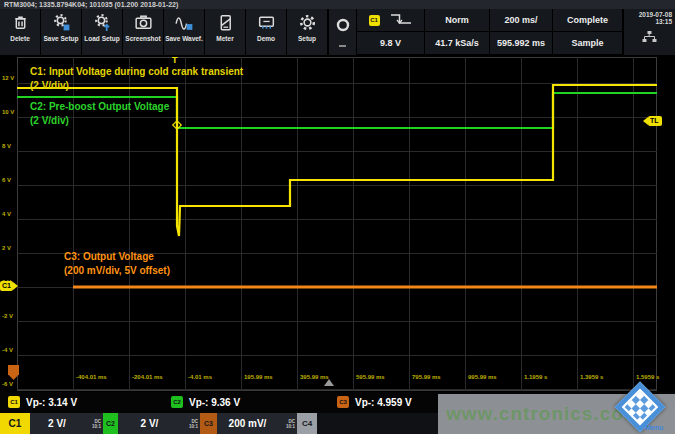 Image resolution: width=675 pixels, height=434 pixels. I want to click on c3-annotation-line1: C3: Output Voltage, so click(109, 256).